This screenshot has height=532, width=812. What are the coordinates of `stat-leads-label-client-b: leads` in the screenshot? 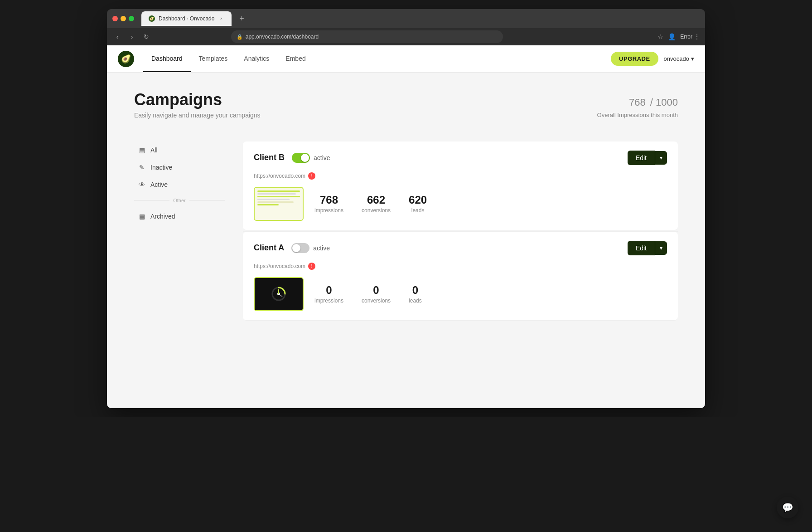 It's located at (418, 210).